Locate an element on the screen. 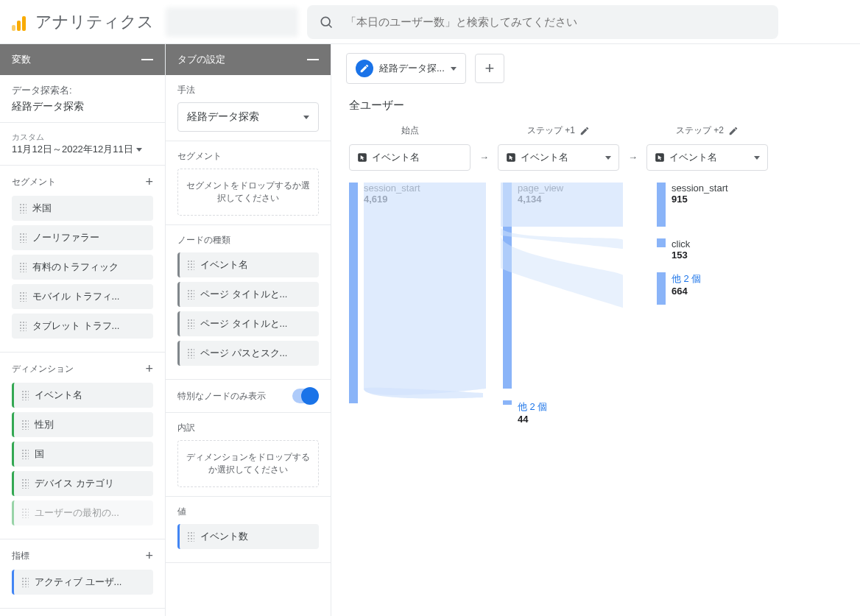 Image resolution: width=860 pixels, height=616 pixels. tab-name: 経路データ探... is located at coordinates (412, 68).